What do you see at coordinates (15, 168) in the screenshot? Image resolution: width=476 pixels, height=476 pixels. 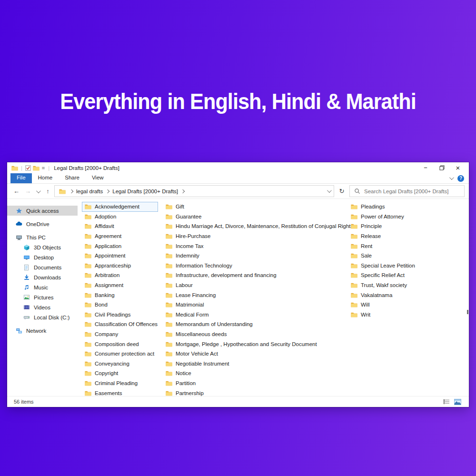 I see `window-folder-icon` at bounding box center [15, 168].